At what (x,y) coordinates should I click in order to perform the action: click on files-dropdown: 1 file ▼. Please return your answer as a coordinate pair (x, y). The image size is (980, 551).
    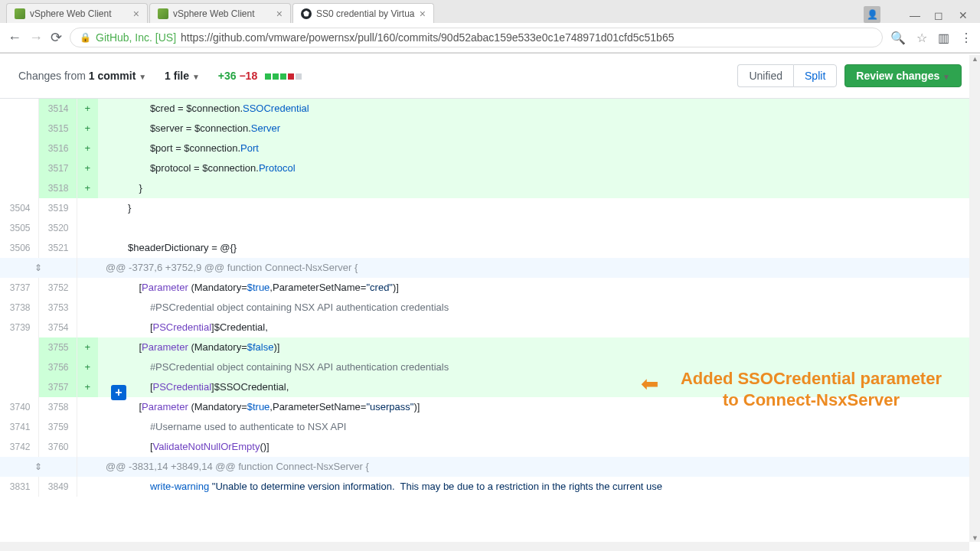
    Looking at the image, I should click on (182, 76).